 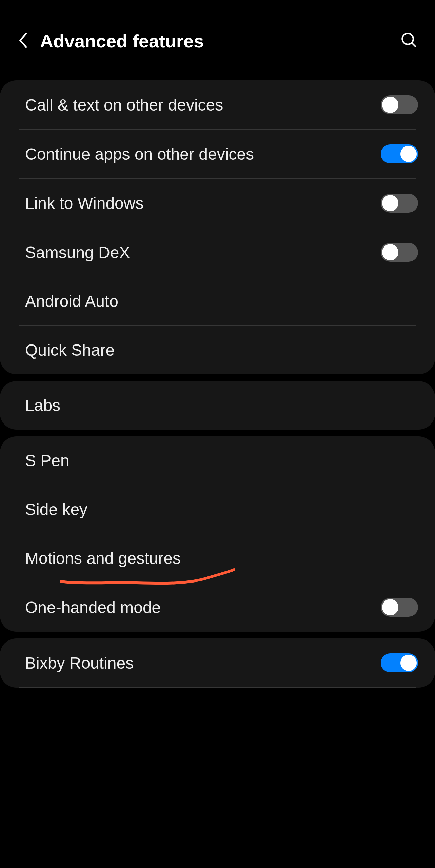 What do you see at coordinates (218, 460) in the screenshot?
I see `row-s-pen: S Pen` at bounding box center [218, 460].